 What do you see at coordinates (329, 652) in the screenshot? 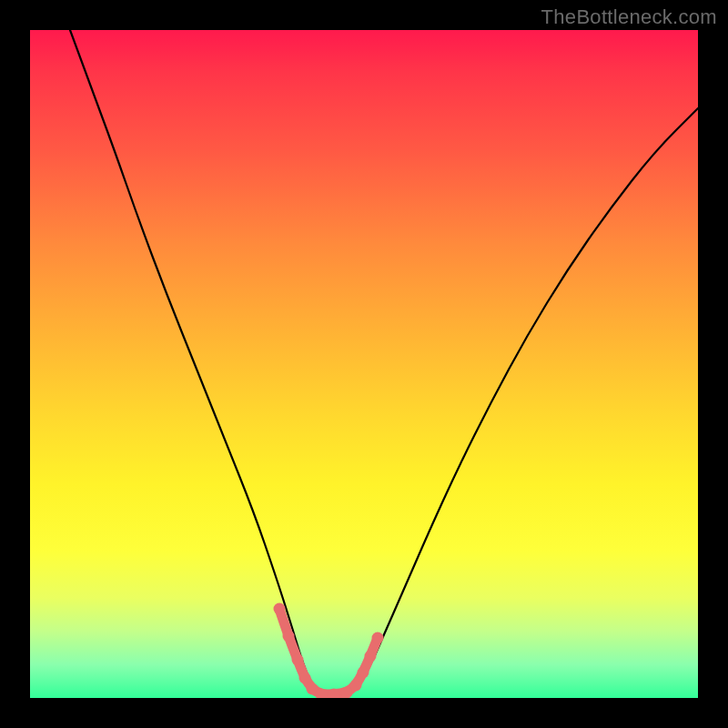
I see `valley-highlight` at bounding box center [329, 652].